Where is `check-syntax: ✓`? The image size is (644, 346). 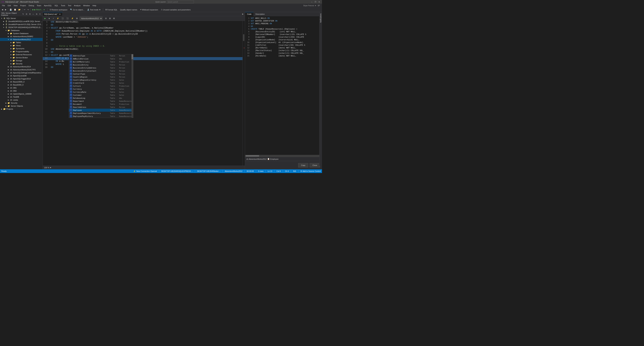 check-syntax: ✓ is located at coordinates (54, 19).